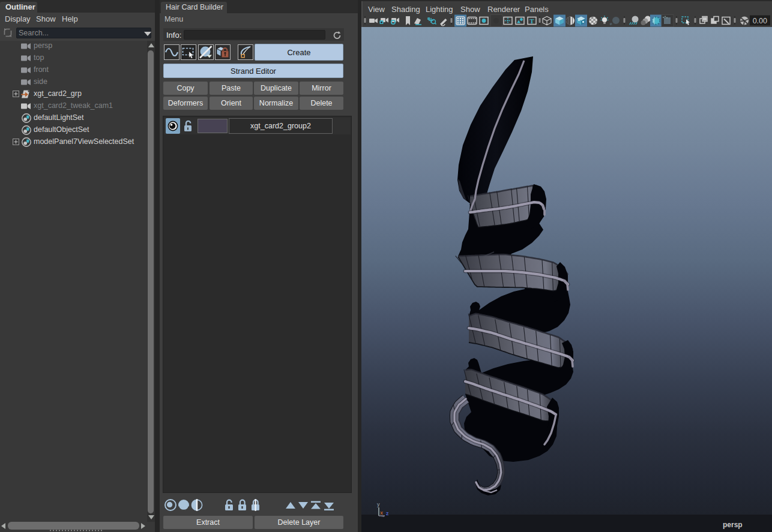  What do you see at coordinates (378, 504) in the screenshot?
I see `svg-text: y` at bounding box center [378, 504].